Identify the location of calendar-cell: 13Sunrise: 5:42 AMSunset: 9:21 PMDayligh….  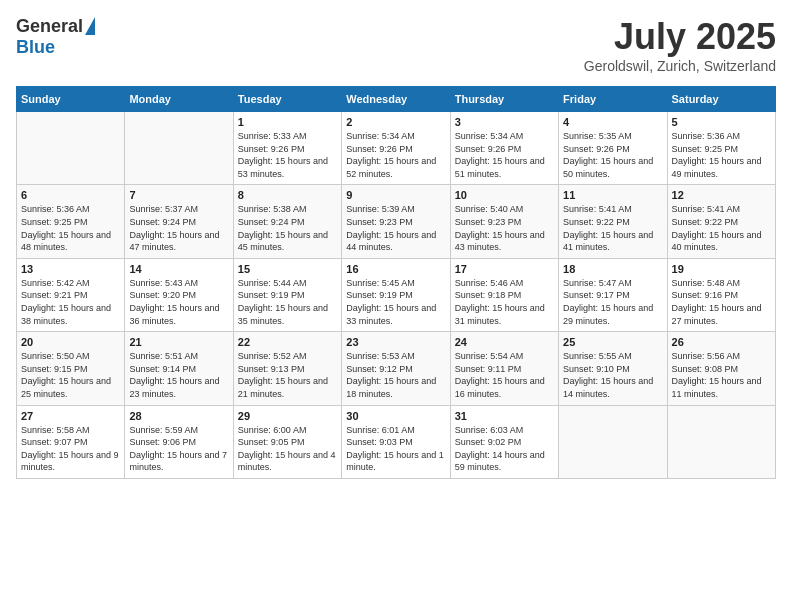
(71, 294).